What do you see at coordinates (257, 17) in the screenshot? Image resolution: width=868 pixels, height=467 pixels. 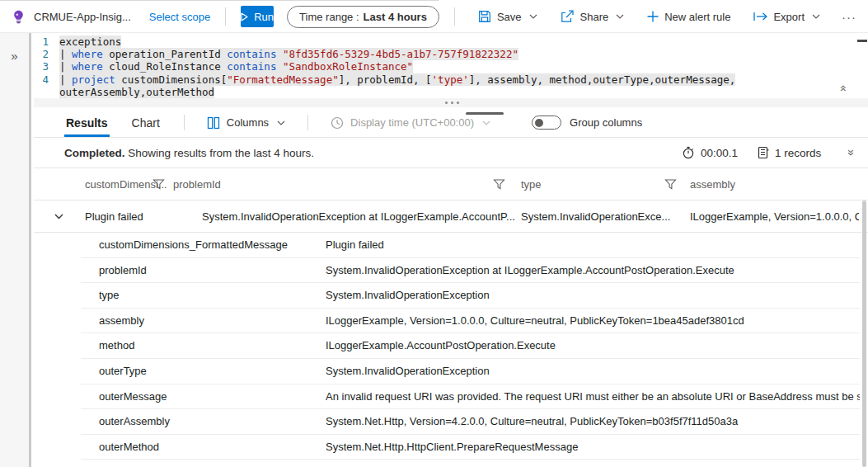 I see `run-button: Run` at bounding box center [257, 17].